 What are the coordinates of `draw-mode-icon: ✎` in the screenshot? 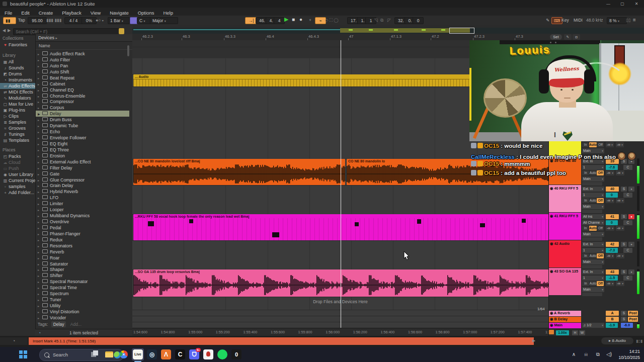 It's located at (547, 20).